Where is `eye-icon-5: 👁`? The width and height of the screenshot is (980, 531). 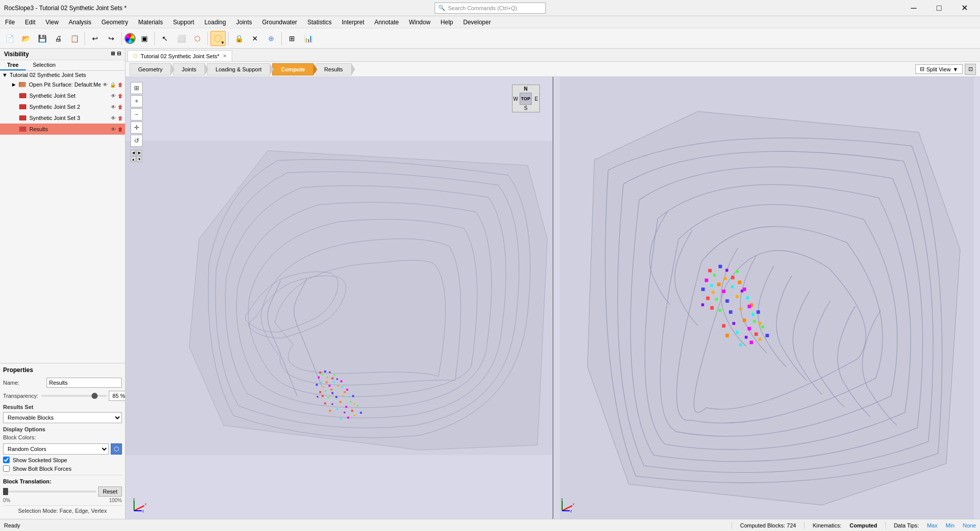
eye-icon-5: 👁 is located at coordinates (113, 130).